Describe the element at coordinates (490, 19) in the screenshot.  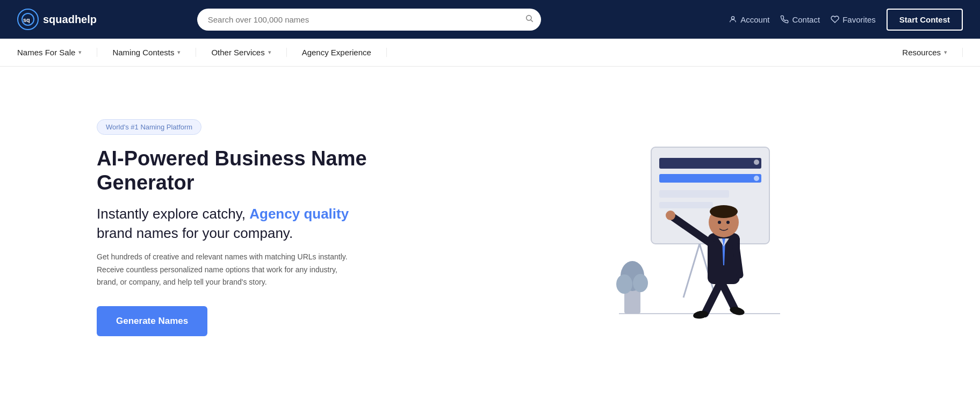
I see `header: sq squadhelp Account Contact` at that location.